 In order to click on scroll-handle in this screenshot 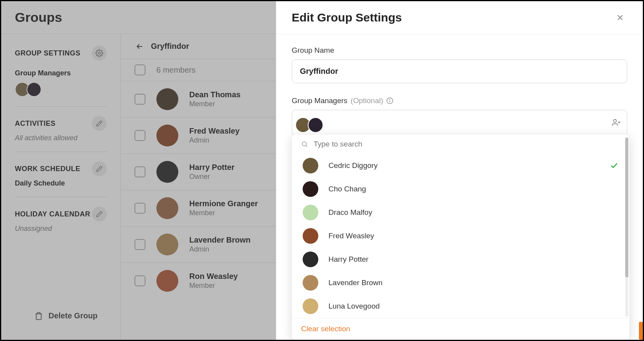, I will do `click(627, 207)`.